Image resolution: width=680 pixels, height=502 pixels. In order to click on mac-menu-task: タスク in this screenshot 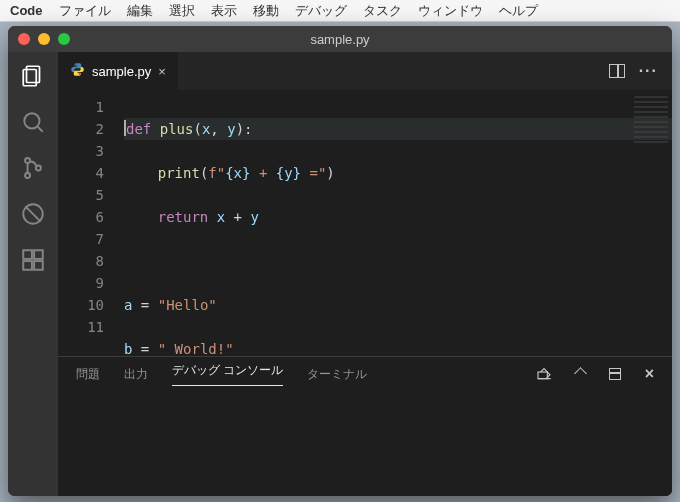, I will do `click(382, 11)`.